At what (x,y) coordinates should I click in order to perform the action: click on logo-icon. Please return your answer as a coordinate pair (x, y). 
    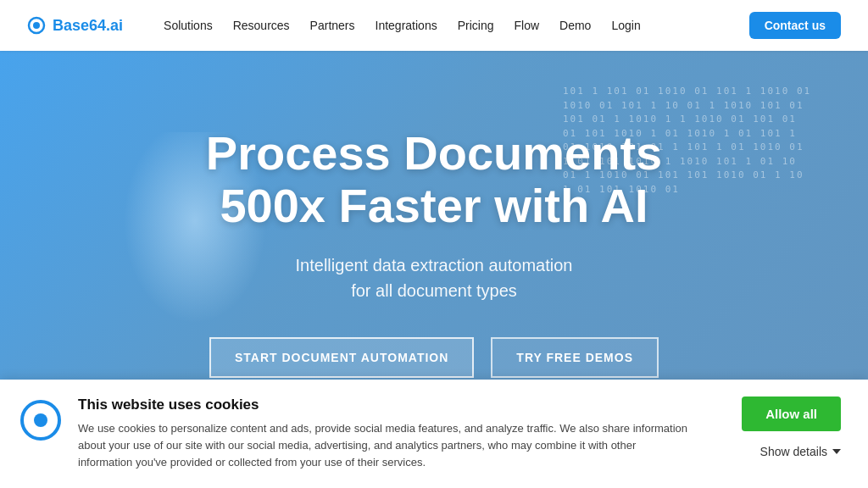
    Looking at the image, I should click on (36, 25).